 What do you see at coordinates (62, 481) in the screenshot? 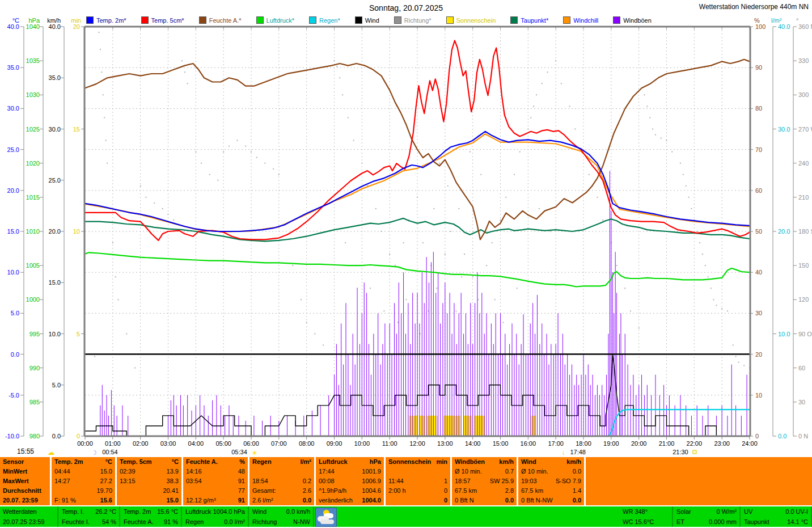
I see `stats-cell-label: 14:27` at bounding box center [62, 481].